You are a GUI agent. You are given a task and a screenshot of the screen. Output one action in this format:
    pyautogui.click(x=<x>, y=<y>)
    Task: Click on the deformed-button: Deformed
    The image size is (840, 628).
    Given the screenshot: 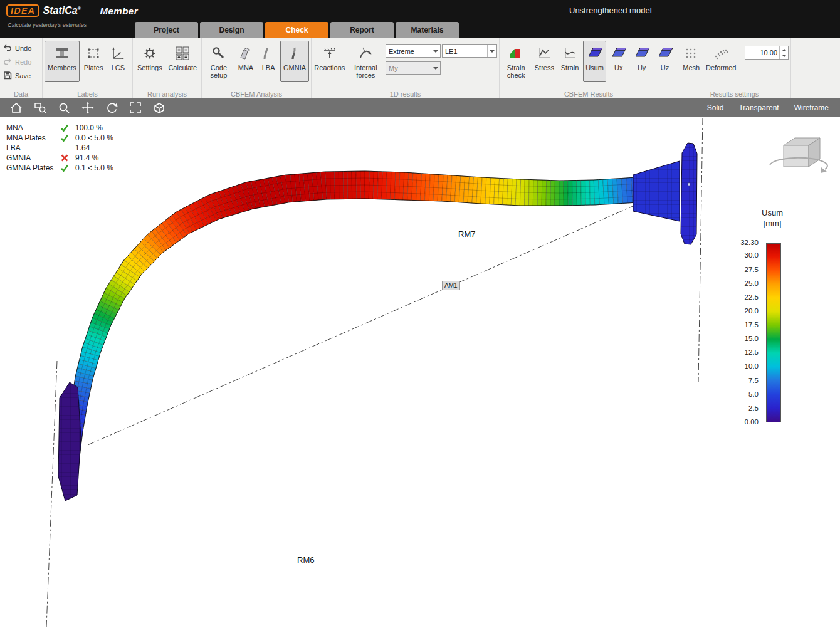 What is the action you would take?
    pyautogui.click(x=721, y=61)
    